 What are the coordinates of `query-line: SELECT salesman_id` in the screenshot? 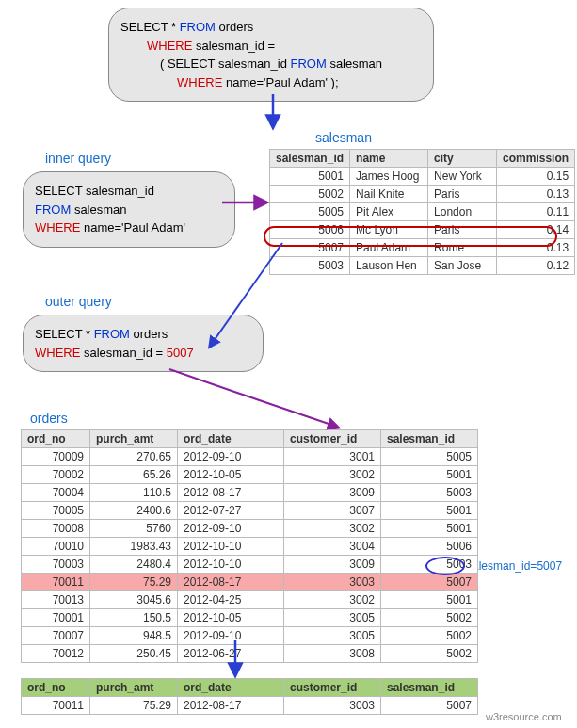 It's located at (129, 191).